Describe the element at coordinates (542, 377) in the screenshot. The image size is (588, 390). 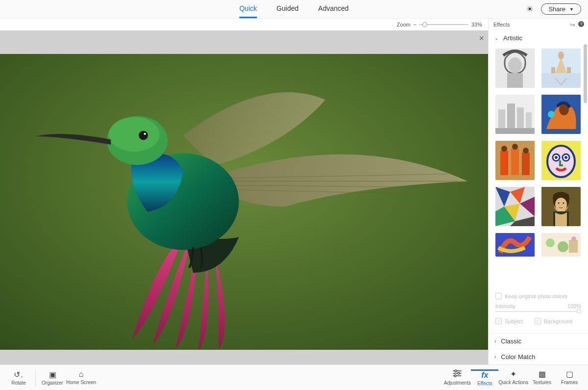
I see `tool-textures: ▩ Textures` at that location.